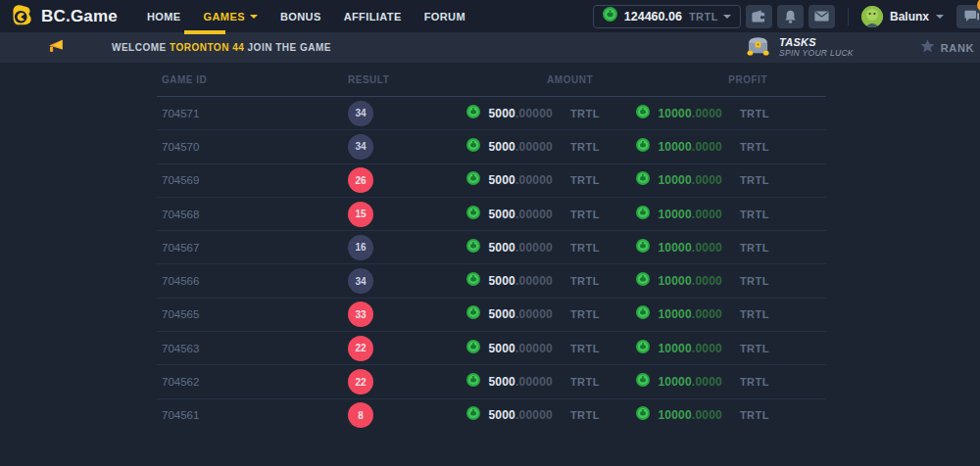 This screenshot has width=980, height=466. Describe the element at coordinates (361, 214) in the screenshot. I see `result-badge: 15` at that location.